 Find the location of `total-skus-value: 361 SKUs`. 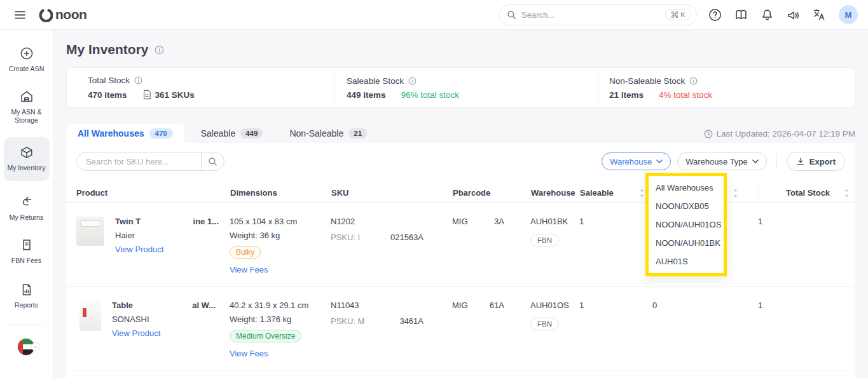

total-skus-value: 361 SKUs is located at coordinates (175, 95).